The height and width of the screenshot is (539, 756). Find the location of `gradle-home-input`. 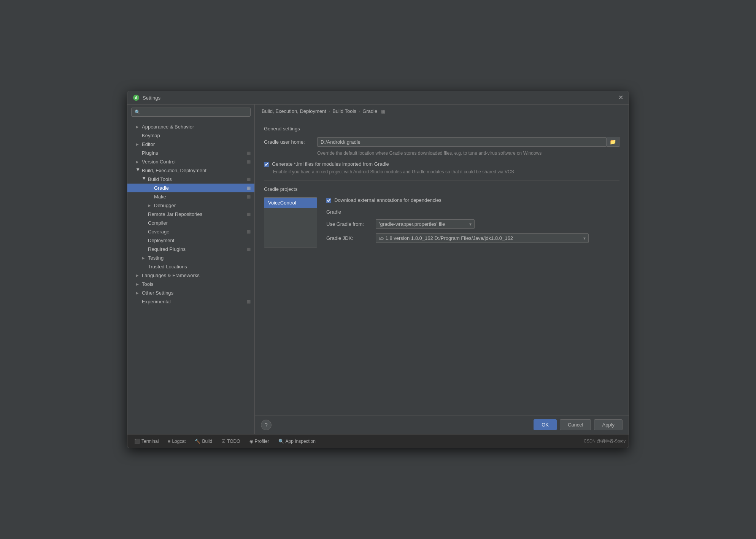

gradle-home-input is located at coordinates (462, 142).